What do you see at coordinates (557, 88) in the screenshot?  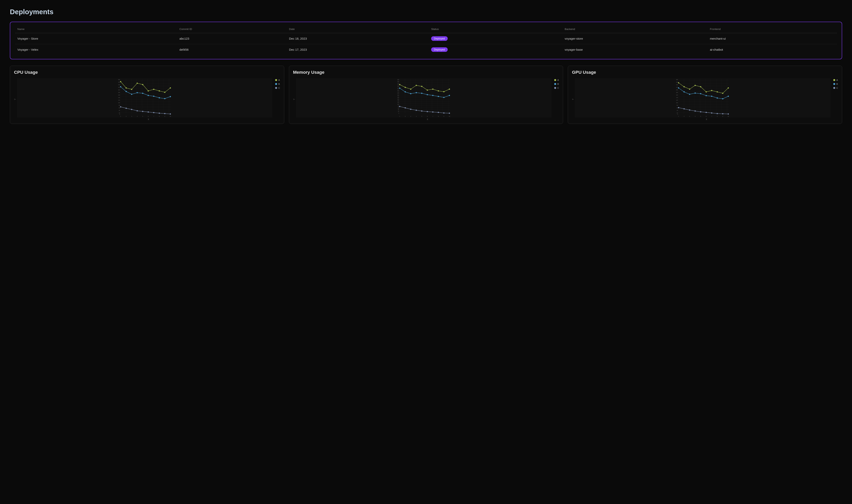 I see `memory-legend-c: C` at bounding box center [557, 88].